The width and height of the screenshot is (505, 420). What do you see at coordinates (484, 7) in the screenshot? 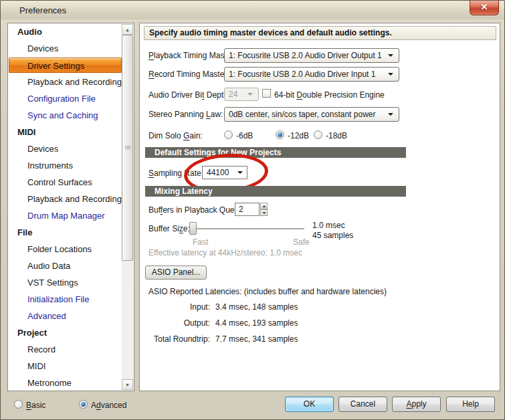
I see `close-icon: ✕` at bounding box center [484, 7].